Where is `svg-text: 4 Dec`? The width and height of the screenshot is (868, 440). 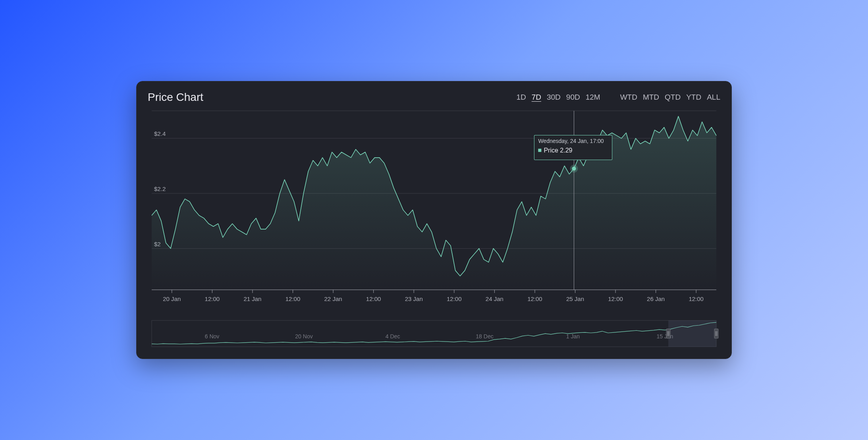 svg-text: 4 Dec is located at coordinates (393, 336).